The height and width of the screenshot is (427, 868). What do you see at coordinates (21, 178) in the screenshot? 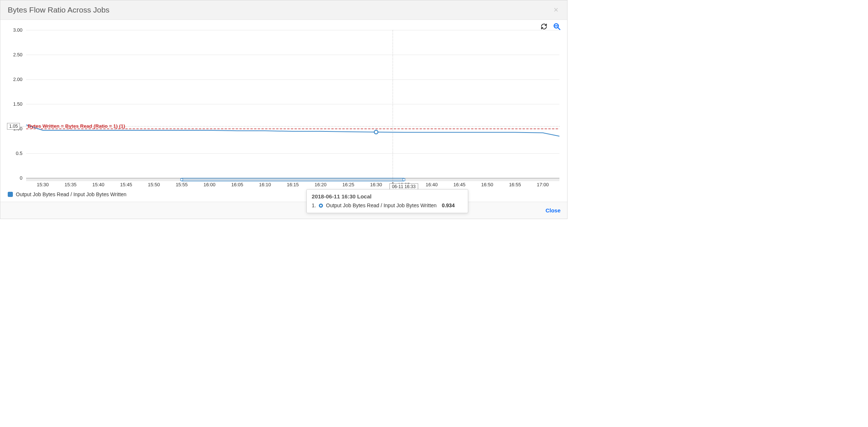
I see `svg-text: 0` at bounding box center [21, 178].